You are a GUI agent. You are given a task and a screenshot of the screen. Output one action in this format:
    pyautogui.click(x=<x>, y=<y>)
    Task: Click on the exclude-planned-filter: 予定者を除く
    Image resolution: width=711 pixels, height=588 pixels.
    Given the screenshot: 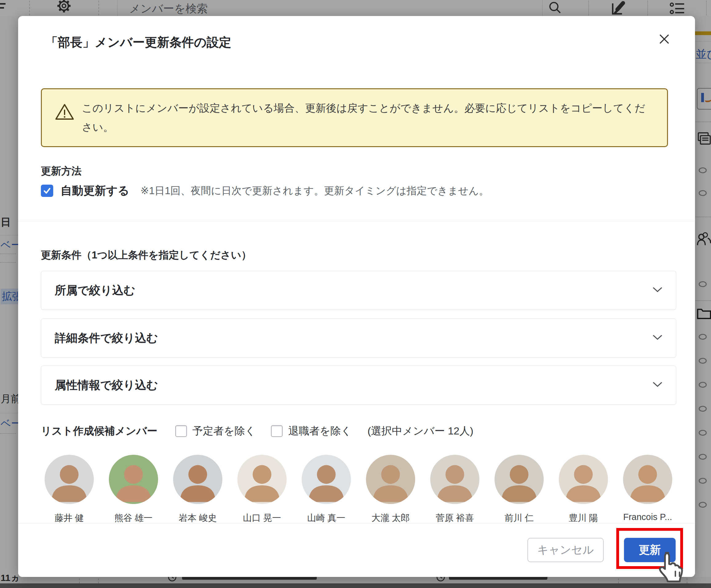 What is the action you would take?
    pyautogui.click(x=216, y=431)
    